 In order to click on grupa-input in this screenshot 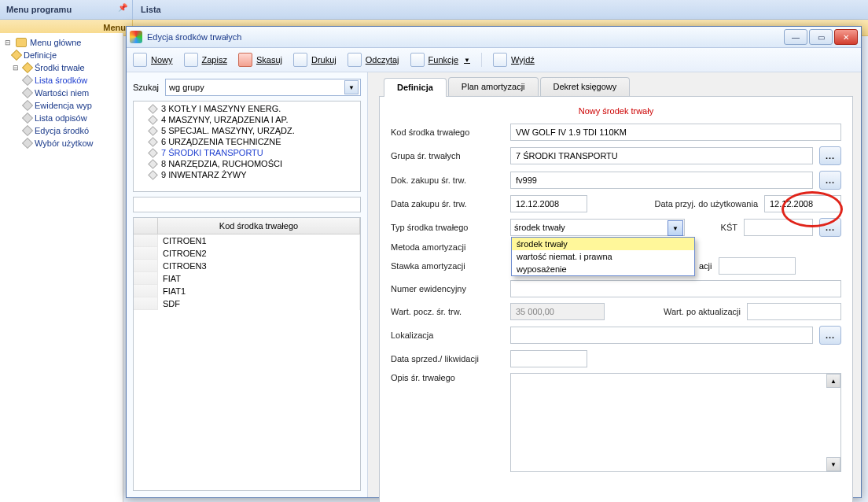, I will do `click(662, 156)`.